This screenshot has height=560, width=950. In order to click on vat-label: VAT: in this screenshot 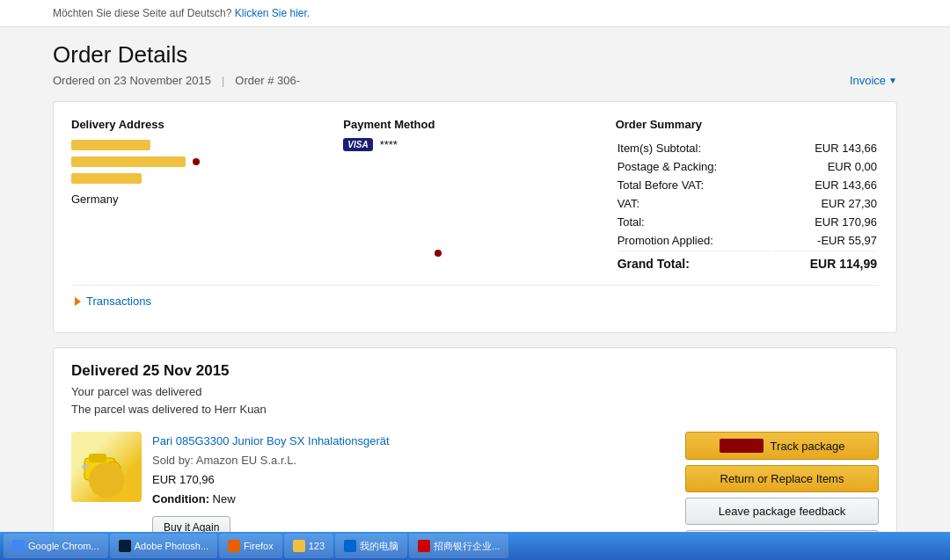, I will do `click(695, 204)`.